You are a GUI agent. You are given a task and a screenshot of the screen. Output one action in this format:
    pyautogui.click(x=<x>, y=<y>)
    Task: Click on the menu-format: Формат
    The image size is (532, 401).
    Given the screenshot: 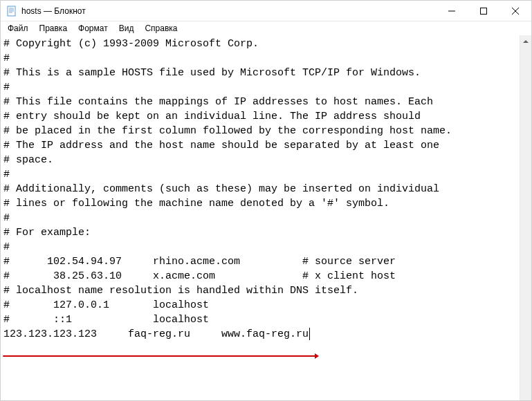 What is the action you would take?
    pyautogui.click(x=93, y=28)
    